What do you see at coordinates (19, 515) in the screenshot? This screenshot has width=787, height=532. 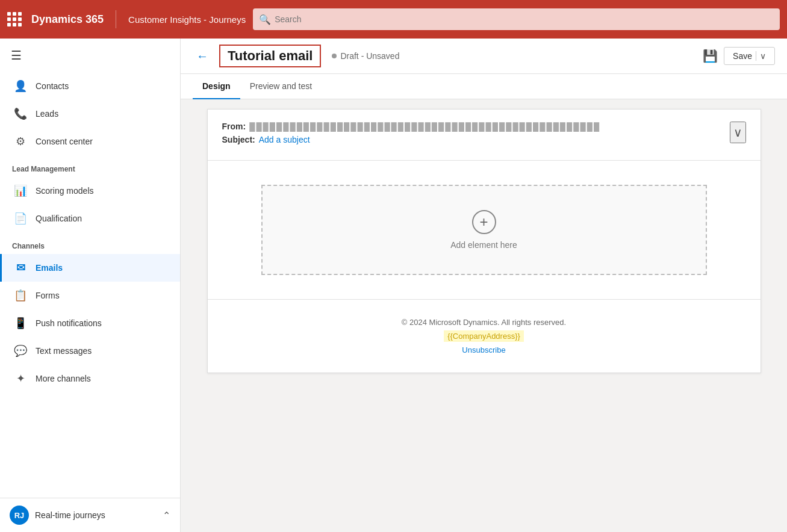 I see `user-avatar: RJ` at bounding box center [19, 515].